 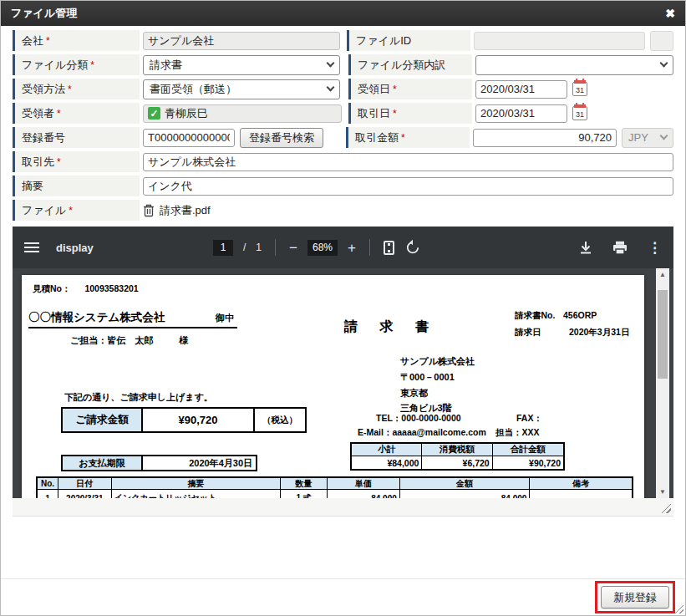 What do you see at coordinates (343, 186) in the screenshot?
I see `row-summary: 摘要` at bounding box center [343, 186].